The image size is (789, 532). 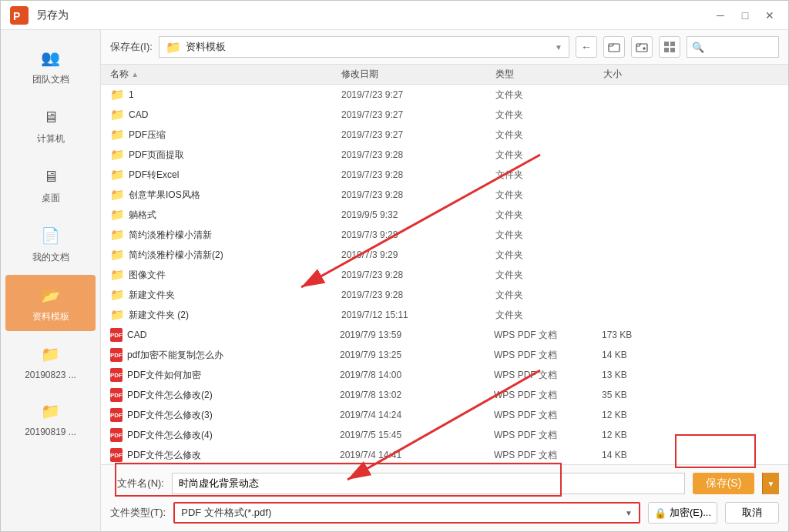 I want to click on file-name: PDF文件怎么修改, so click(x=233, y=456).